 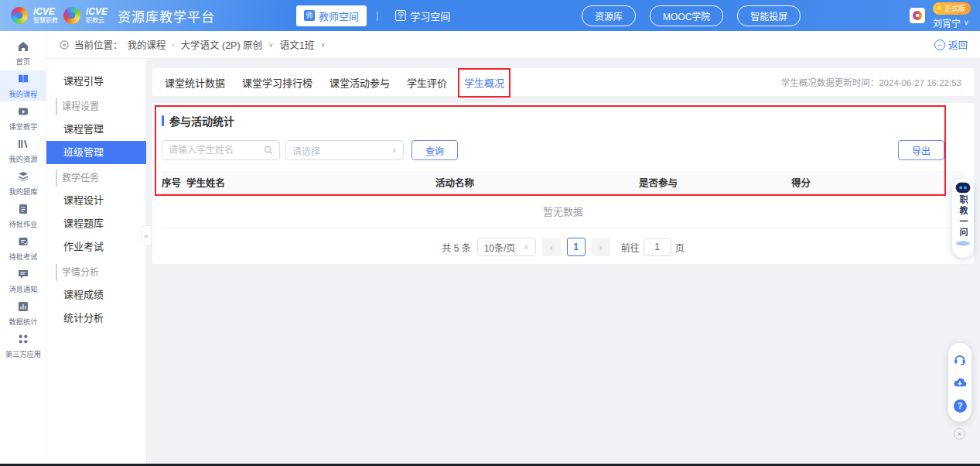 I want to click on icve-primary-logo: iCVE 智慧职教, so click(x=46, y=15).